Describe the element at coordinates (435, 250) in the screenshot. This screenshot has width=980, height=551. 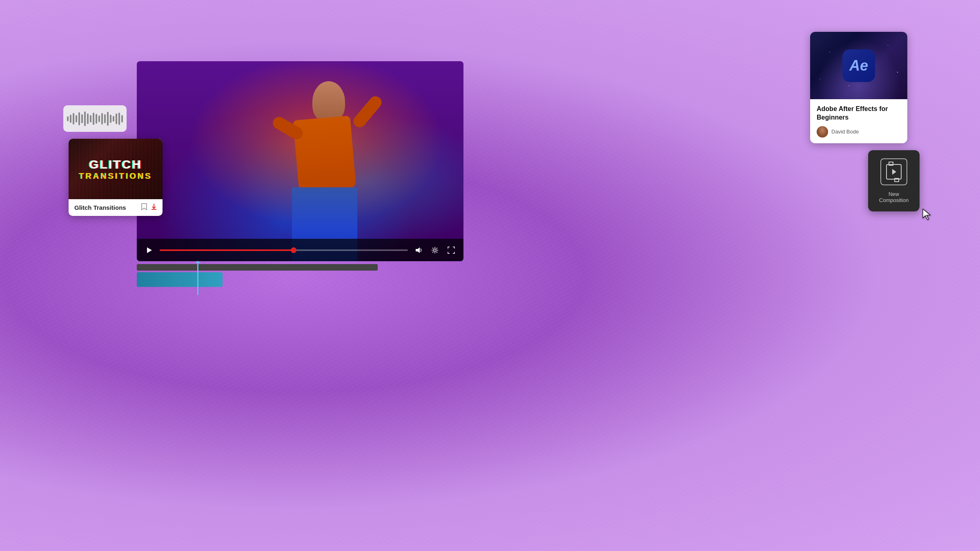
I see `settings-button` at that location.